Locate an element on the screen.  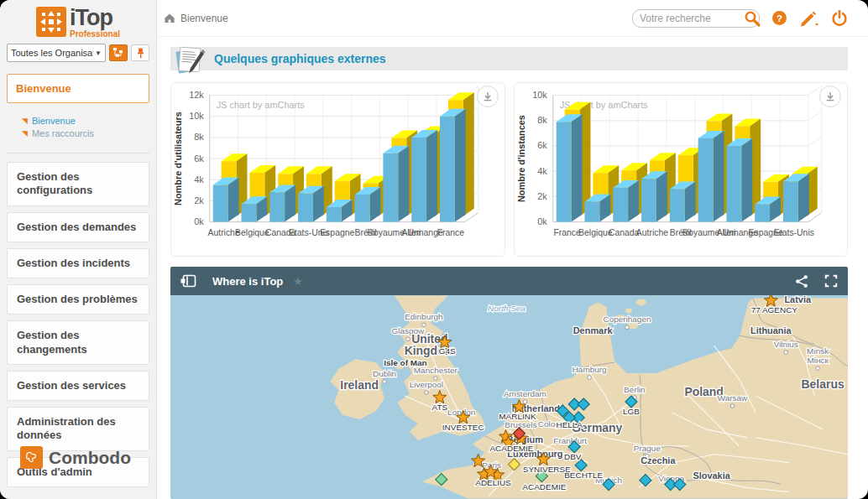
sidebar-group-problemes: Gestion des problèmes is located at coordinates (78, 299).